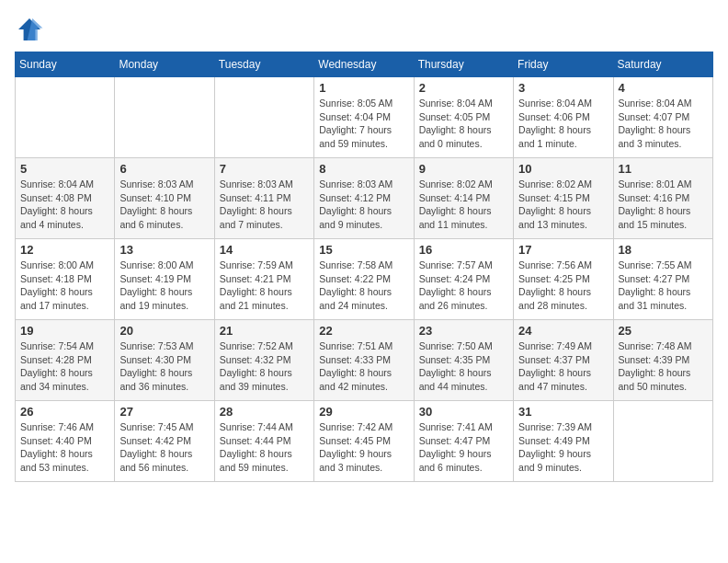 Image resolution: width=728 pixels, height=563 pixels. What do you see at coordinates (364, 361) in the screenshot?
I see `calendar-cell: 22Sunrise: 7:51 AM Sunset: 4:33 PM Dayli…` at bounding box center [364, 361].